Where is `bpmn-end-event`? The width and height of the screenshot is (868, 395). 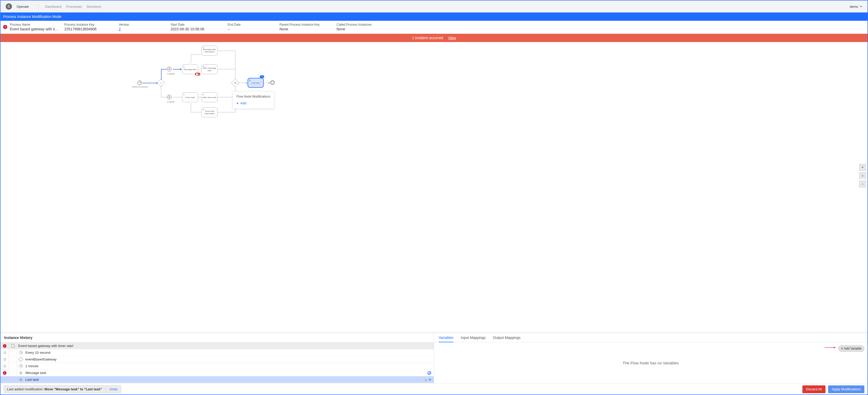 bpmn-end-event is located at coordinates (272, 83).